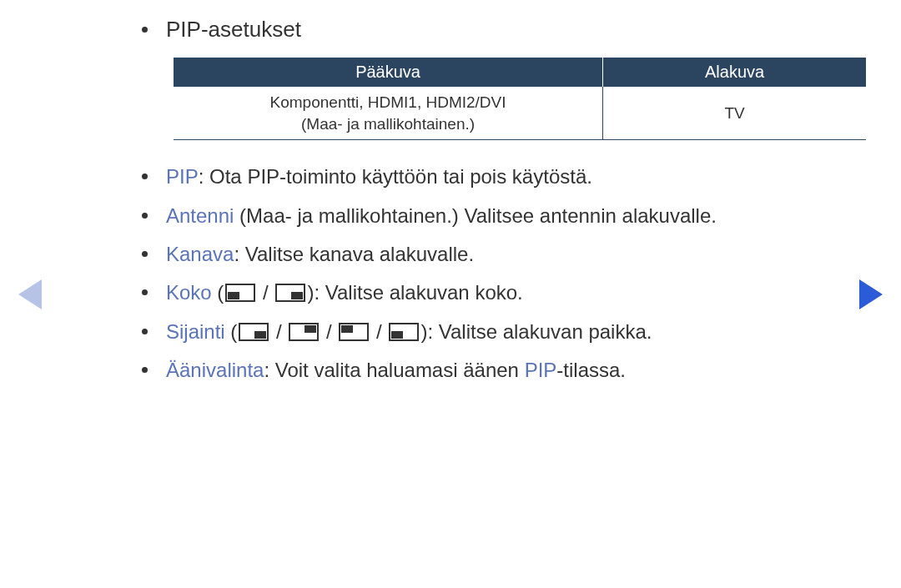  Describe the element at coordinates (415, 292) in the screenshot. I see `item-text: ): Valitse alakuvan koko.` at that location.